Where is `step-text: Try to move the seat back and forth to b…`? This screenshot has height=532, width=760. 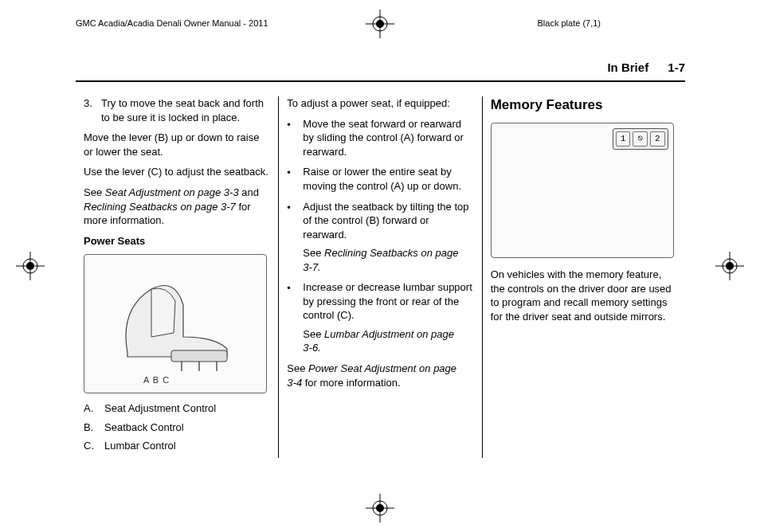
step-text: Try to move the seat back and forth to b… is located at coordinates (186, 110).